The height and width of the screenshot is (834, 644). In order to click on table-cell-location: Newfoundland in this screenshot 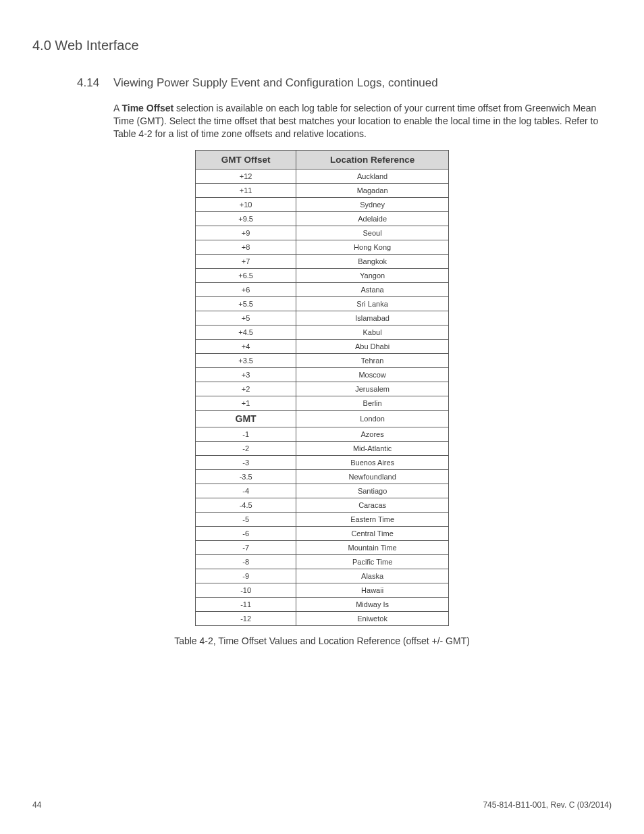, I will do `click(373, 477)`.